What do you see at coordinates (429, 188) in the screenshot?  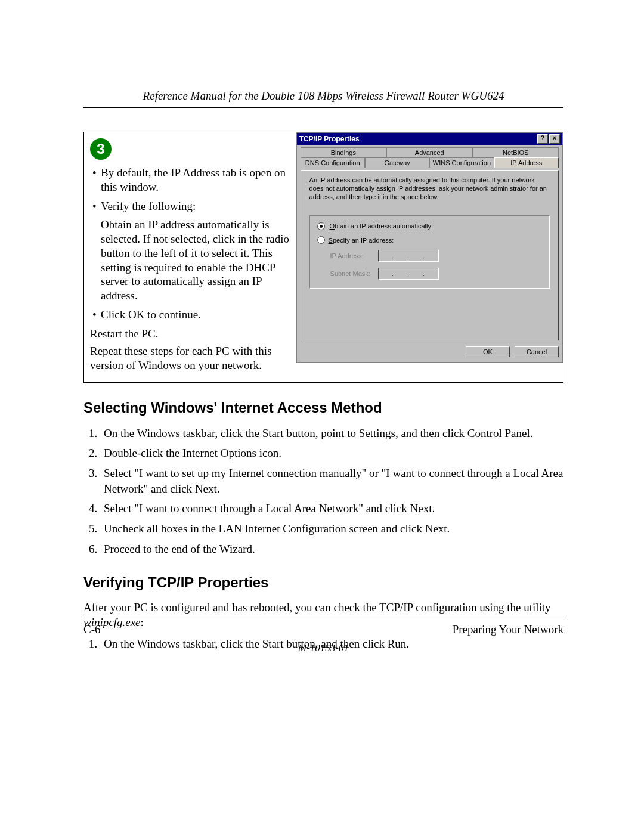 I see `ip-description: An IP address can be automatically assig…` at bounding box center [429, 188].